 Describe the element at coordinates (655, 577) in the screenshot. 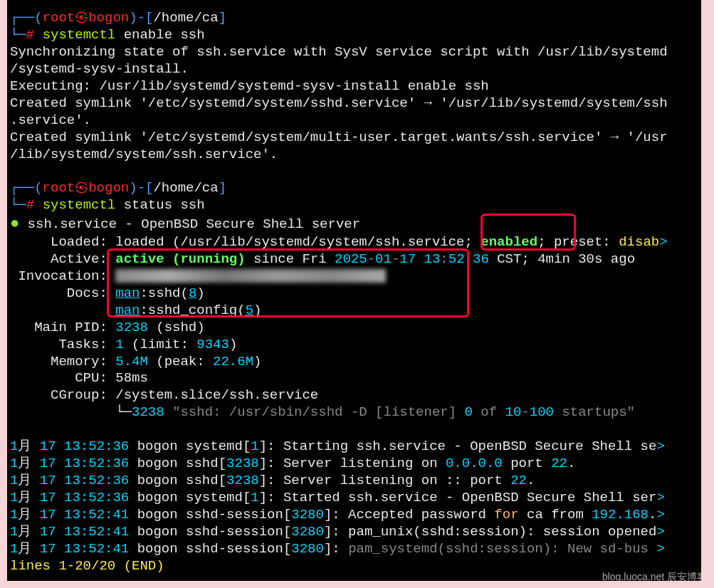

I see `watermark: blog.luoca.net 辰安博客` at that location.